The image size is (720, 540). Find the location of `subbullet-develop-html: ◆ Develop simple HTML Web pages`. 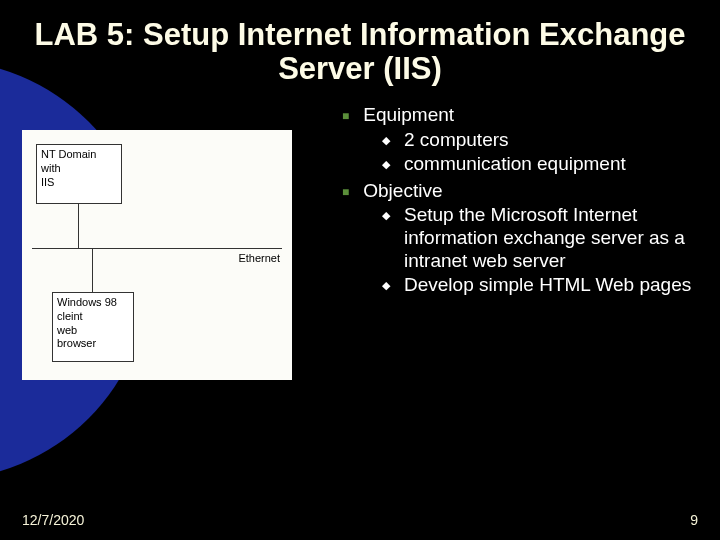

subbullet-develop-html: ◆ Develop simple HTML Web pages is located at coordinates (537, 286).